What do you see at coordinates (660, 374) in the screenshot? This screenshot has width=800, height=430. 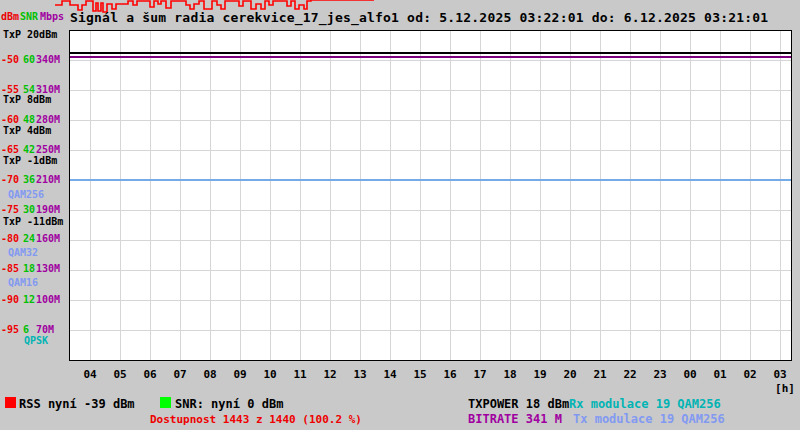 I see `x-tick-hour: 23` at bounding box center [660, 374].